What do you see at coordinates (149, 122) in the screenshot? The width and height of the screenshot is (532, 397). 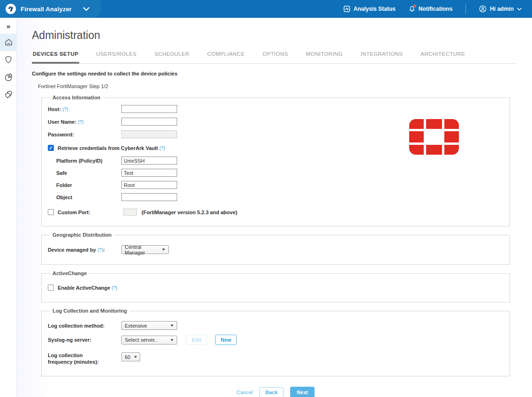 I see `username-input` at bounding box center [149, 122].